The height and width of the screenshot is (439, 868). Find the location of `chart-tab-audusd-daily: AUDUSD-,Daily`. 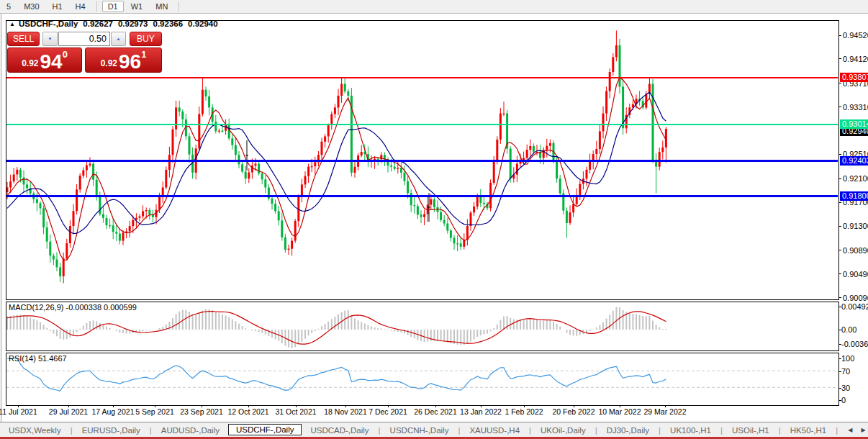

chart-tab-audusd-daily: AUDUSD-,Daily is located at coordinates (190, 430).